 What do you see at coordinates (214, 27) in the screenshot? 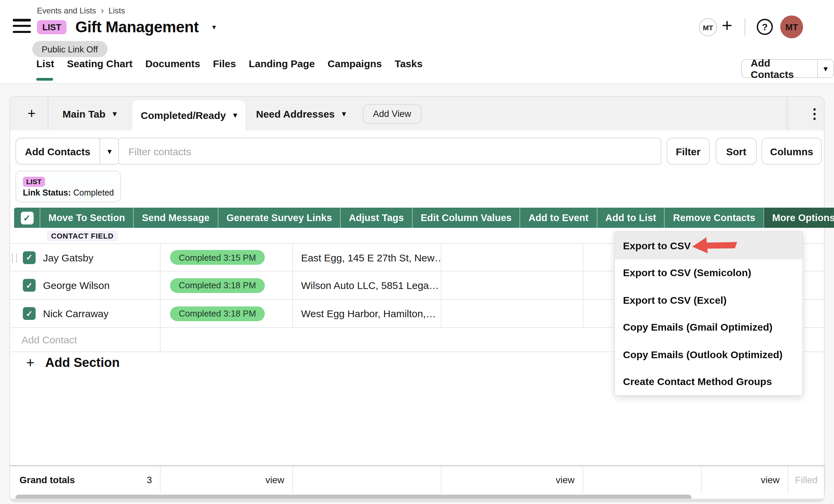
I see `title-caret-down-icon: ▾` at bounding box center [214, 27].